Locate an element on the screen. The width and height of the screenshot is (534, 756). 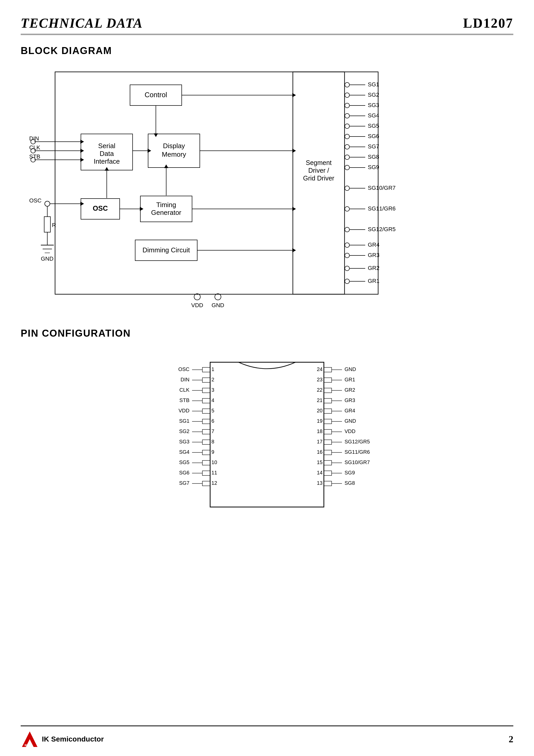
svg-text: 19 is located at coordinates (320, 421).